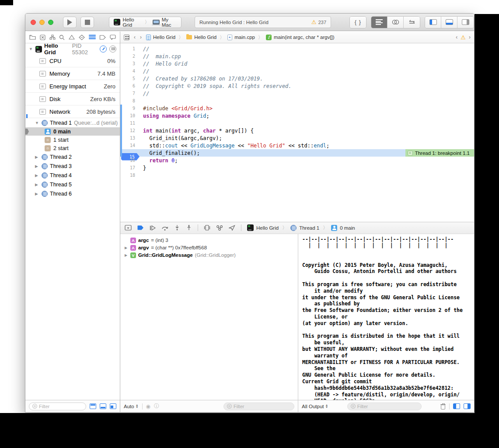  What do you see at coordinates (73, 112) in the screenshot?
I see `gauge-row-network: Network208 bytes/s` at bounding box center [73, 112].